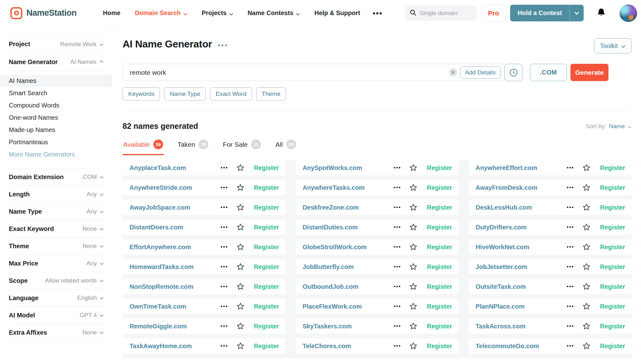  Describe the element at coordinates (56, 155) in the screenshot. I see `sidebar-item-more-name-generators: More Name Generators` at that location.